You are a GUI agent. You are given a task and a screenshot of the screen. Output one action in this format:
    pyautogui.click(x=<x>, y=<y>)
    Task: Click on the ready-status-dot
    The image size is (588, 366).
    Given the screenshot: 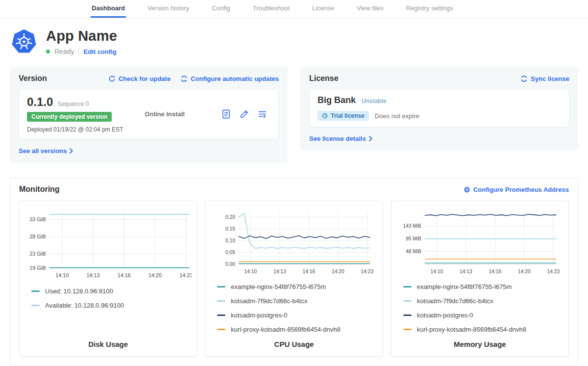 What is the action you would take?
    pyautogui.click(x=48, y=52)
    